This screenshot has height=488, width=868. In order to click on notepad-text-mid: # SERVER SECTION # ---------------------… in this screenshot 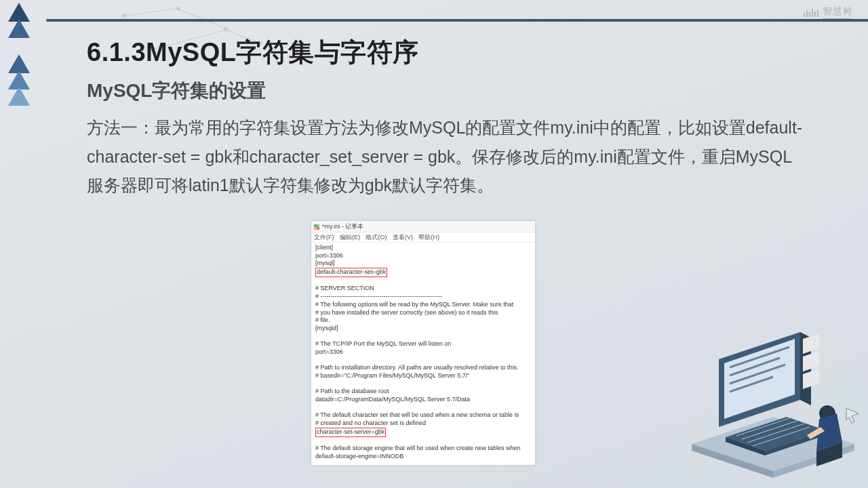, I will do `click(417, 355)`.